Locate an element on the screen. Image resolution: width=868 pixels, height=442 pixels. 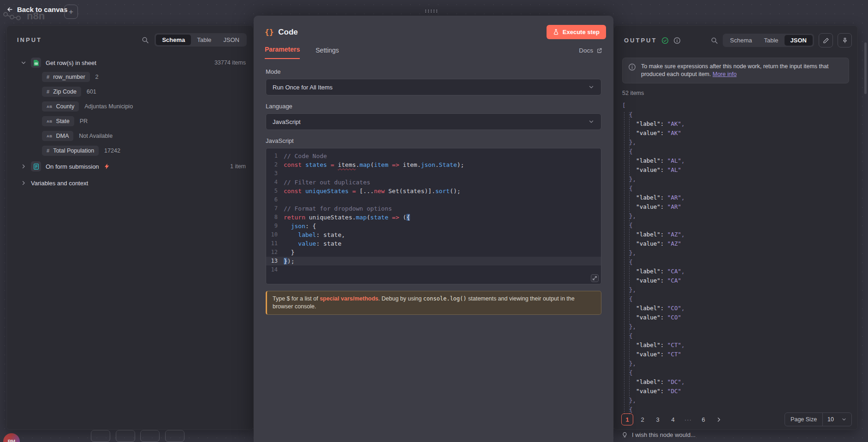
pagination-ellipsis: ··· is located at coordinates (688, 419).